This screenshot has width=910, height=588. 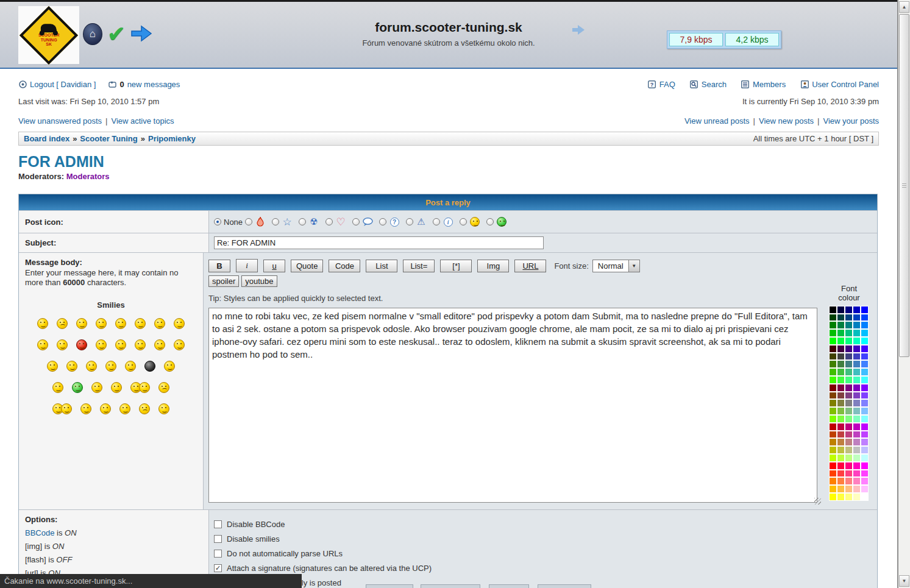 What do you see at coordinates (150, 366) in the screenshot?
I see `smiley-bomb` at bounding box center [150, 366].